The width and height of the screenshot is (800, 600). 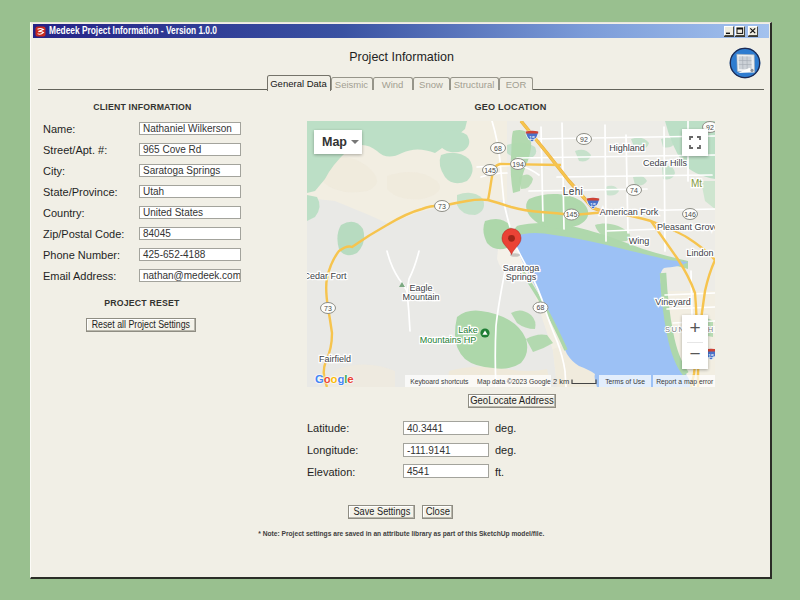 What do you see at coordinates (696, 184) in the screenshot?
I see `svg-text: Mt` at bounding box center [696, 184].